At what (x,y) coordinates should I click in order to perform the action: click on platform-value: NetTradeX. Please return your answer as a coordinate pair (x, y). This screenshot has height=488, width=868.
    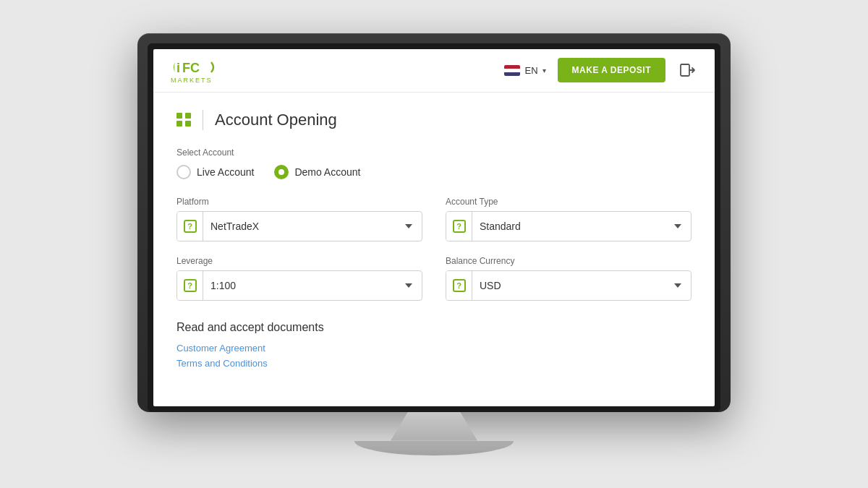
    Looking at the image, I should click on (299, 226).